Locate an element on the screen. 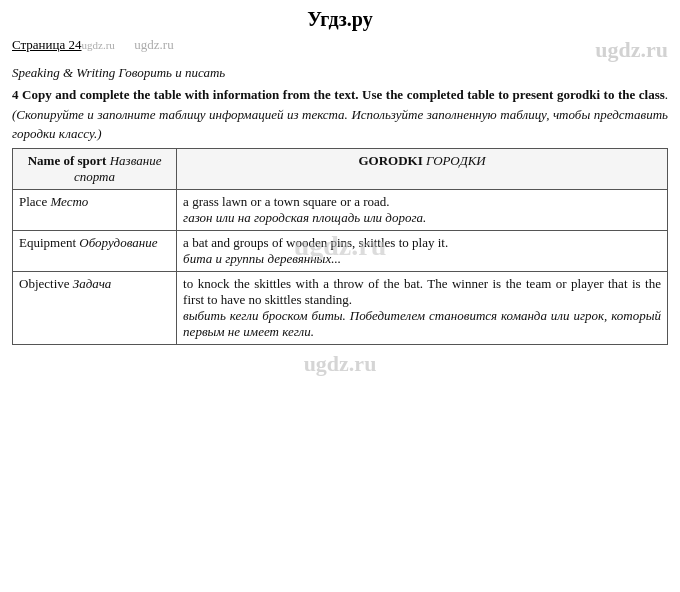 The image size is (680, 592). equipment-content: a bat and groups of wooden pins, skittle… is located at coordinates (422, 250).